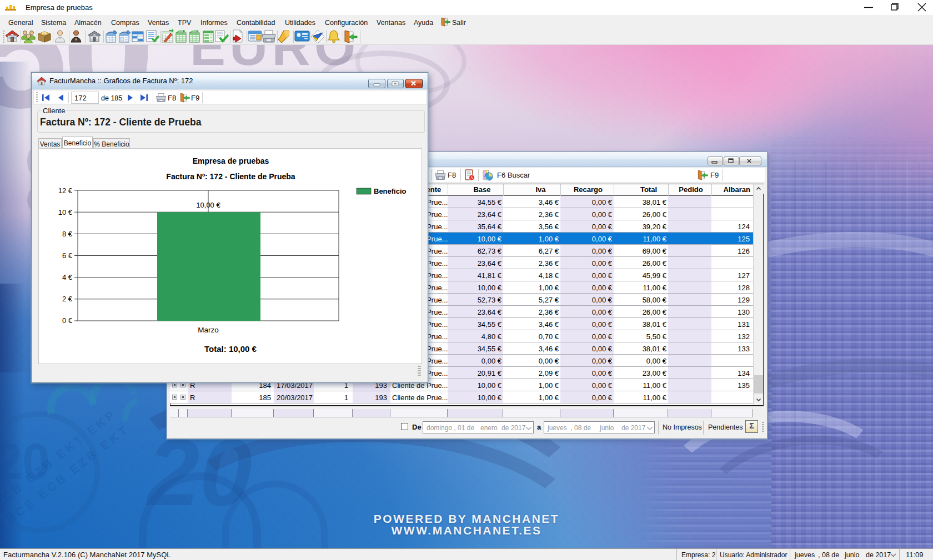 This screenshot has height=560, width=933. I want to click on svg-text: Marzo, so click(208, 330).